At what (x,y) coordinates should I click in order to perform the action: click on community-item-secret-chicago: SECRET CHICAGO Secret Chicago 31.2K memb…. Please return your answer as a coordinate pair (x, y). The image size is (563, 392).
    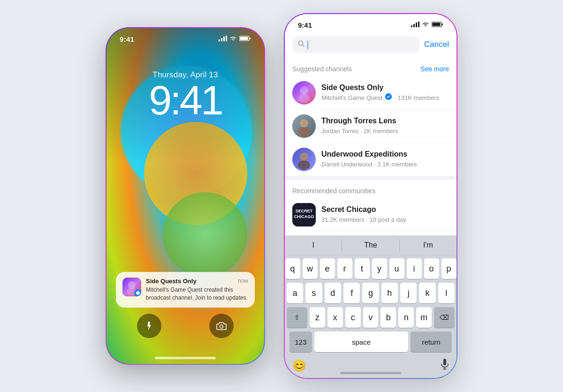
    Looking at the image, I should click on (371, 215).